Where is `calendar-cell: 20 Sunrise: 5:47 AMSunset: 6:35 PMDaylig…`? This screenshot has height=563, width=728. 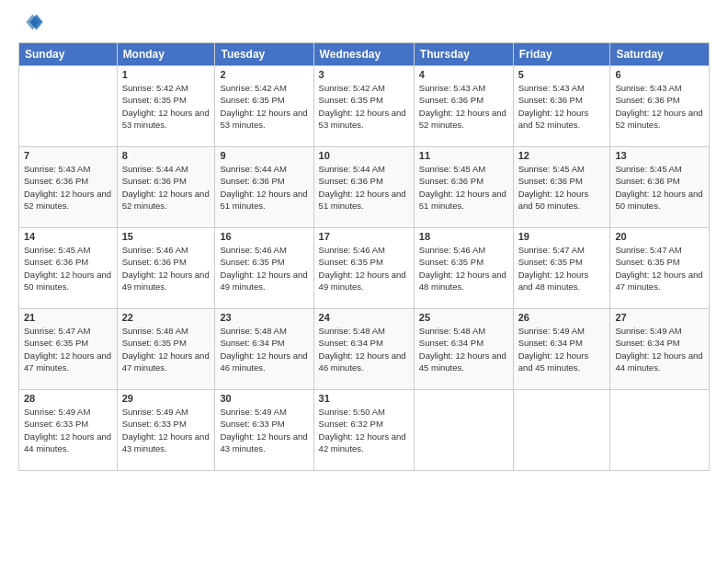 calendar-cell: 20 Sunrise: 5:47 AMSunset: 6:35 PMDaylig… is located at coordinates (660, 269).